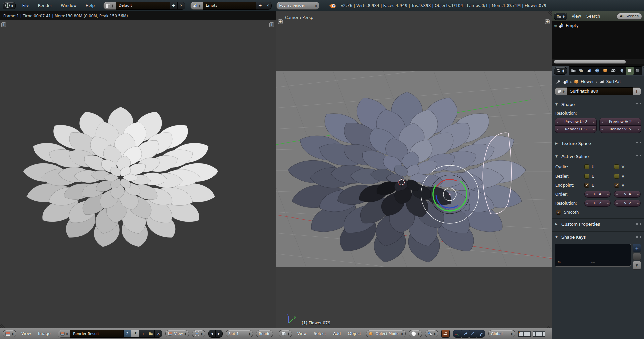  I want to click on scene-name-field: Empty, so click(229, 6).